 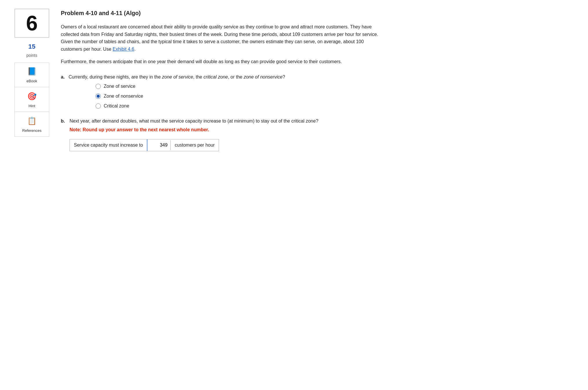 What do you see at coordinates (220, 62) in the screenshot?
I see `furthermore-text: Furthermore, the owners anticipate that …` at bounding box center [220, 62].